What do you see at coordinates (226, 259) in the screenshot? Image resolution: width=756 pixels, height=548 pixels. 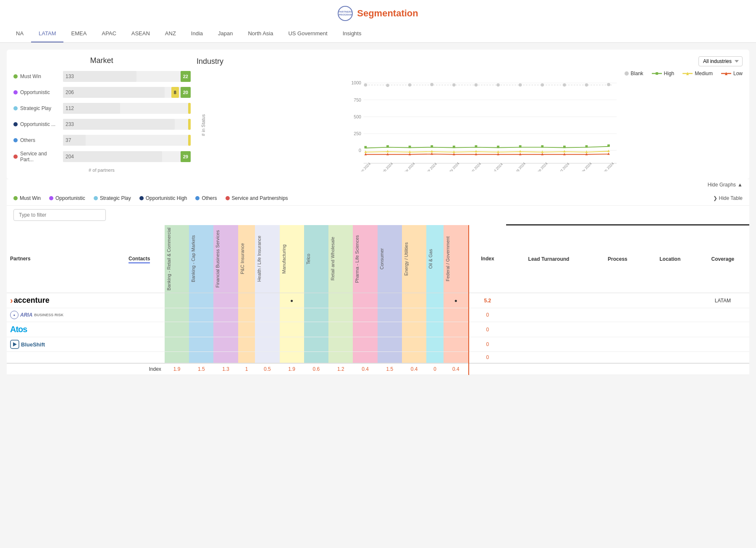 I see `col-fin: Financial Business Services` at bounding box center [226, 259].